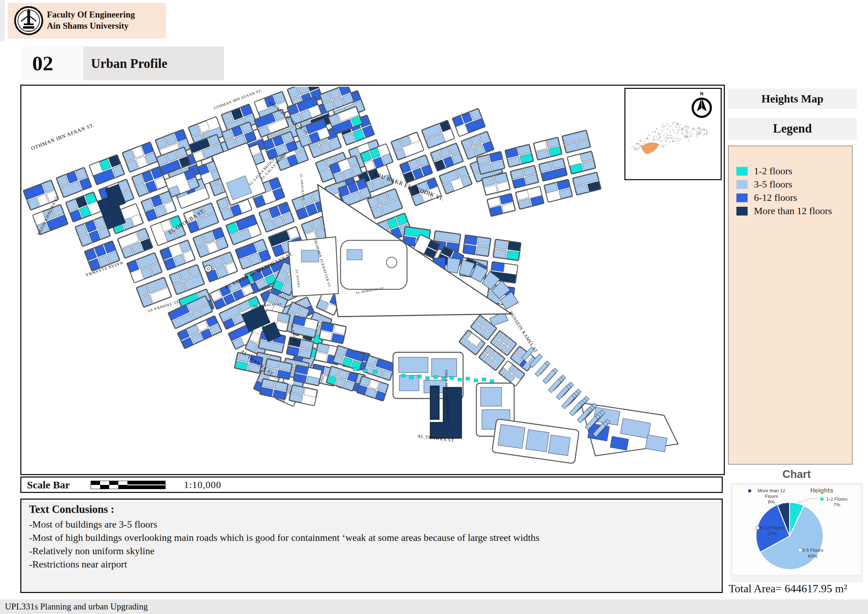  I want to click on scale-bar-label: Scale Bar, so click(48, 485).